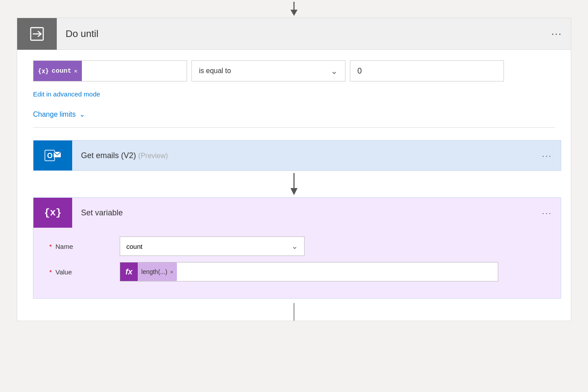 The height and width of the screenshot is (392, 588). What do you see at coordinates (85, 272) in the screenshot?
I see `value-label: * Value` at bounding box center [85, 272].